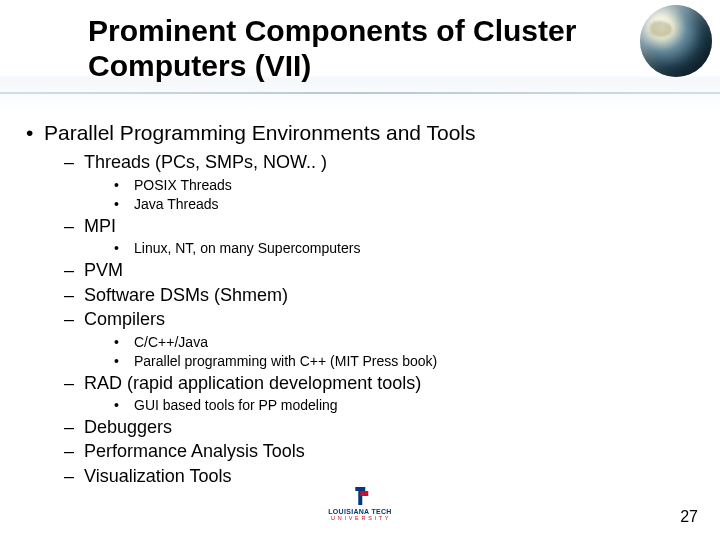  What do you see at coordinates (360, 93) in the screenshot?
I see `title-underline` at bounding box center [360, 93].